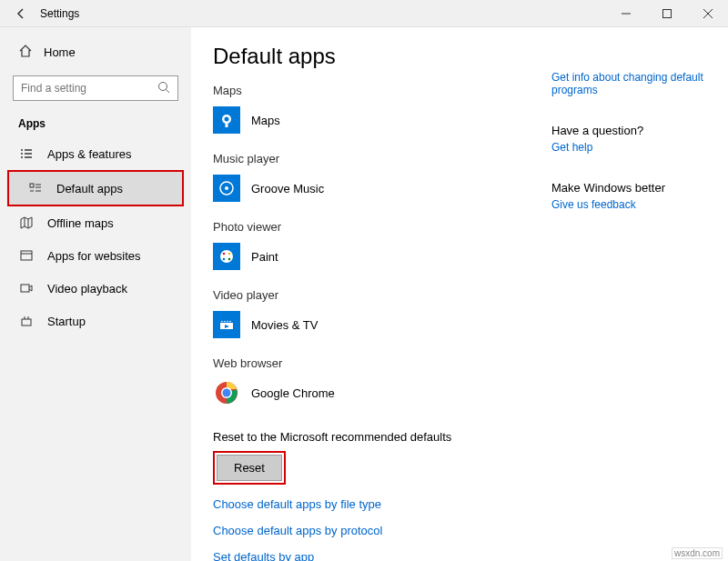 The image size is (728, 561). Describe the element at coordinates (89, 155) in the screenshot. I see `sidebar-label: Apps & features` at that location.